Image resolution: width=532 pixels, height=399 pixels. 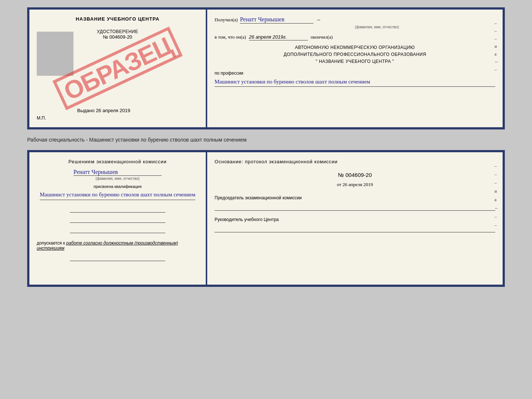 What do you see at coordinates (355, 229) in the screenshot?
I see `rukovoditell-sig-line` at bounding box center [355, 229].